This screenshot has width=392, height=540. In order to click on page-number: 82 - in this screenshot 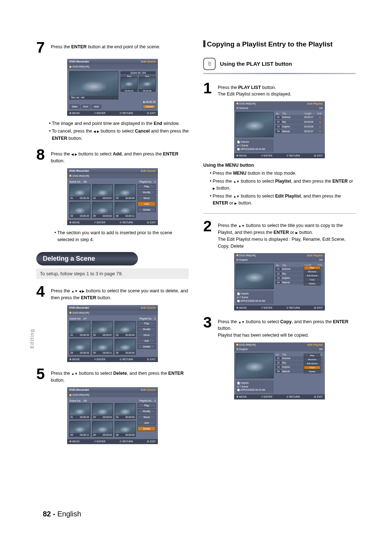, I will do `click(49, 514)`.